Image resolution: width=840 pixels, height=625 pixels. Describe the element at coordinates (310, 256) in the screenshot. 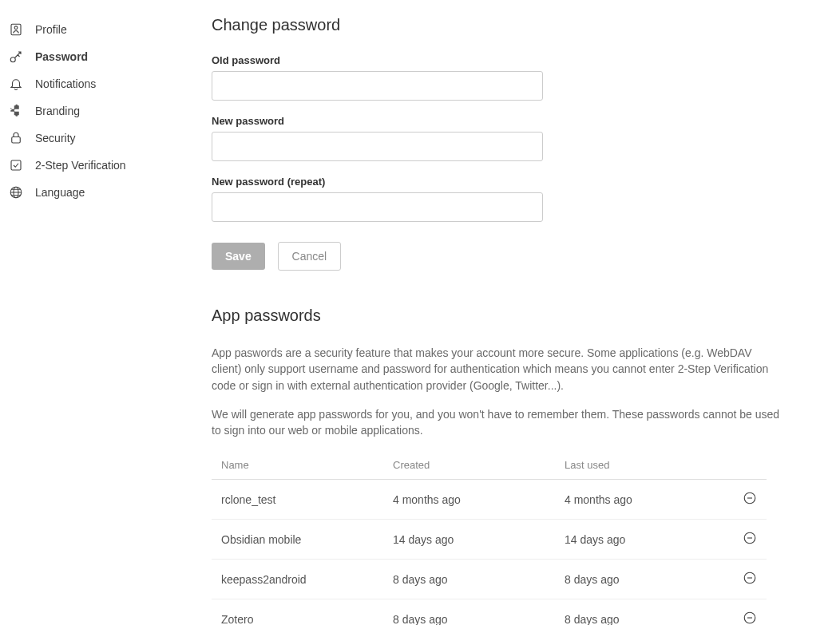

I see `cancel-button: Cancel` at that location.